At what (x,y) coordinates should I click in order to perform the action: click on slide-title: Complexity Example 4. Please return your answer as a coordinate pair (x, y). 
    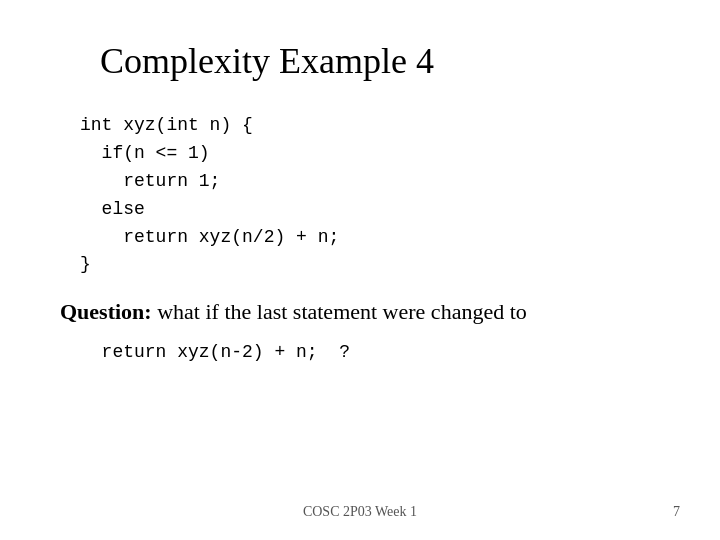
    Looking at the image, I should click on (380, 61).